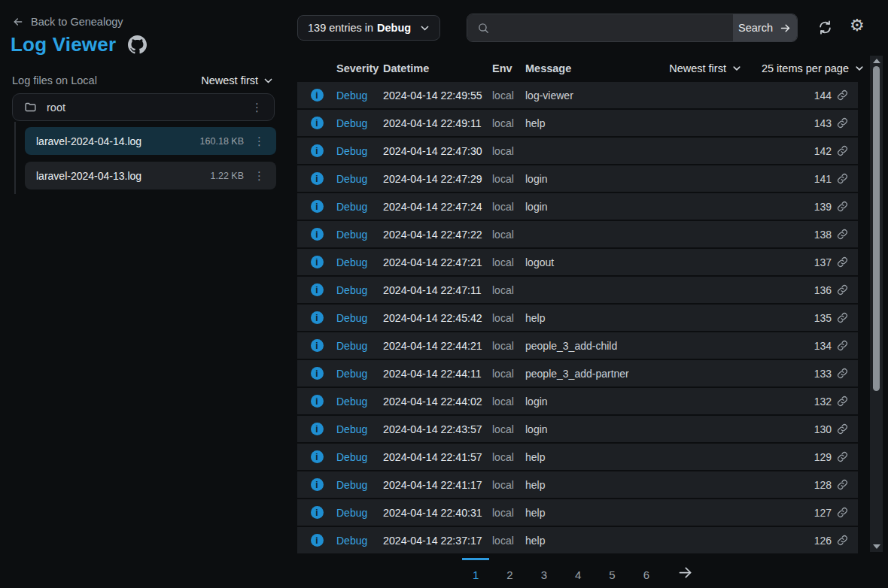 Image resolution: width=888 pixels, height=588 pixels. I want to click on log-entry-row: i Debug 2024-04-14 22:47:11 local 136, so click(578, 290).